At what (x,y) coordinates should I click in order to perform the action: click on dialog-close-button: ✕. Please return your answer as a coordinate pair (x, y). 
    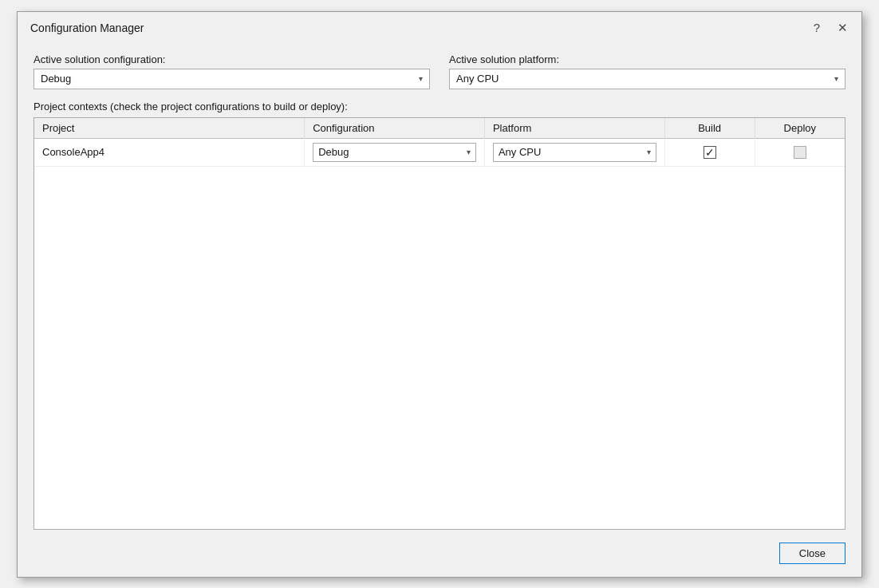
    Looking at the image, I should click on (842, 28).